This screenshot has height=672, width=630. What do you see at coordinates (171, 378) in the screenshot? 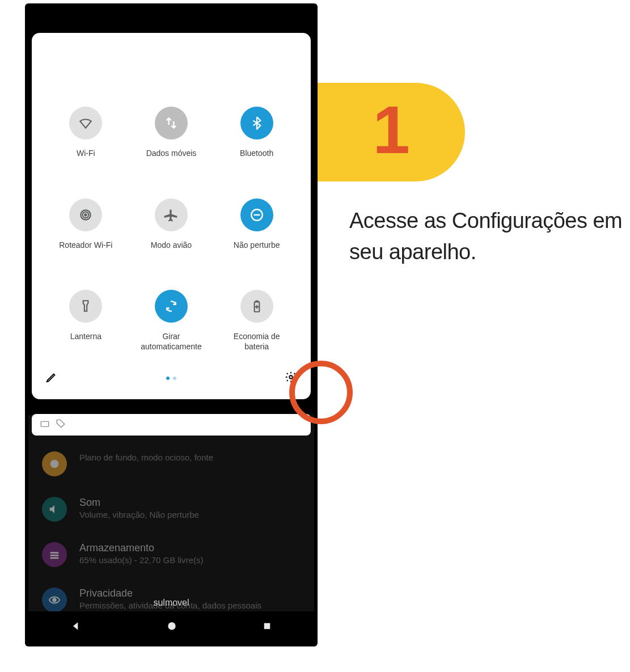
I see `page-indicator` at bounding box center [171, 378].